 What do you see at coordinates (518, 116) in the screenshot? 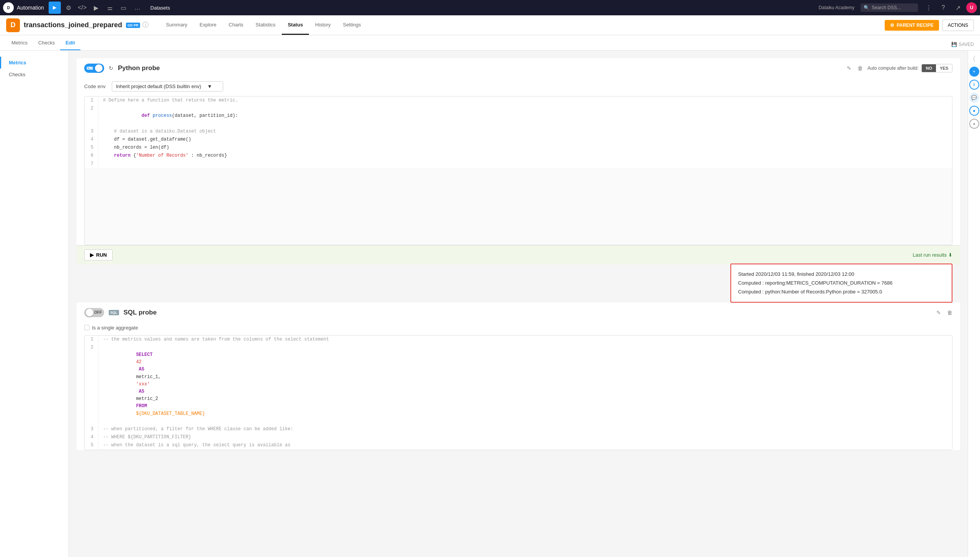
I see `code-line-2: 2 def process(dataset, partition_id):` at bounding box center [518, 116].